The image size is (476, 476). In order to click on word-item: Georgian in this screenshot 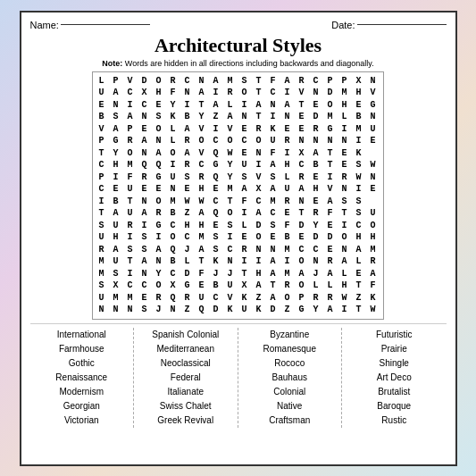, I will do `click(82, 406)`.